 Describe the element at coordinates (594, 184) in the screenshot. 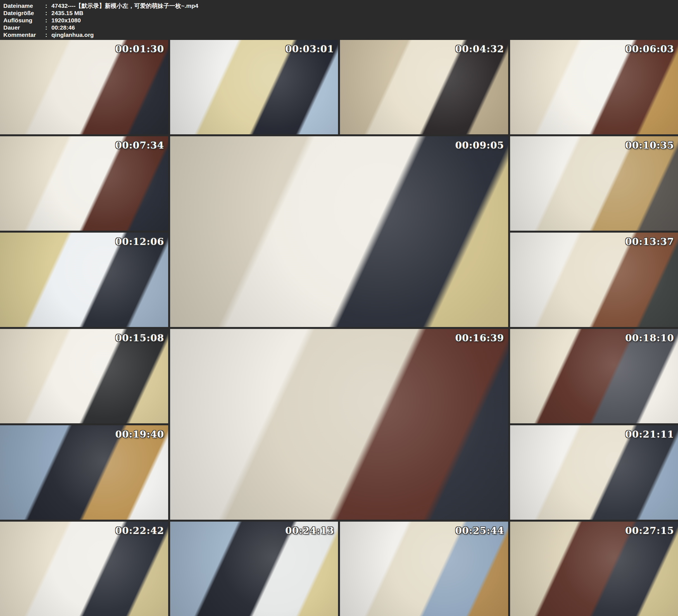

I see `video-frame-thumbnail: 00:10:35` at that location.